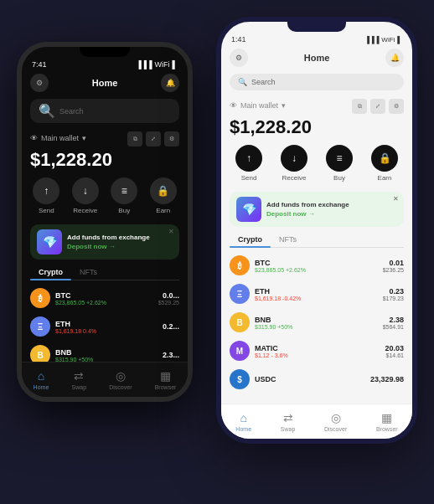 The height and width of the screenshot is (504, 434). Describe the element at coordinates (80, 380) in the screenshot. I see `dark-nav-swap: ⇄ Swap` at that location.